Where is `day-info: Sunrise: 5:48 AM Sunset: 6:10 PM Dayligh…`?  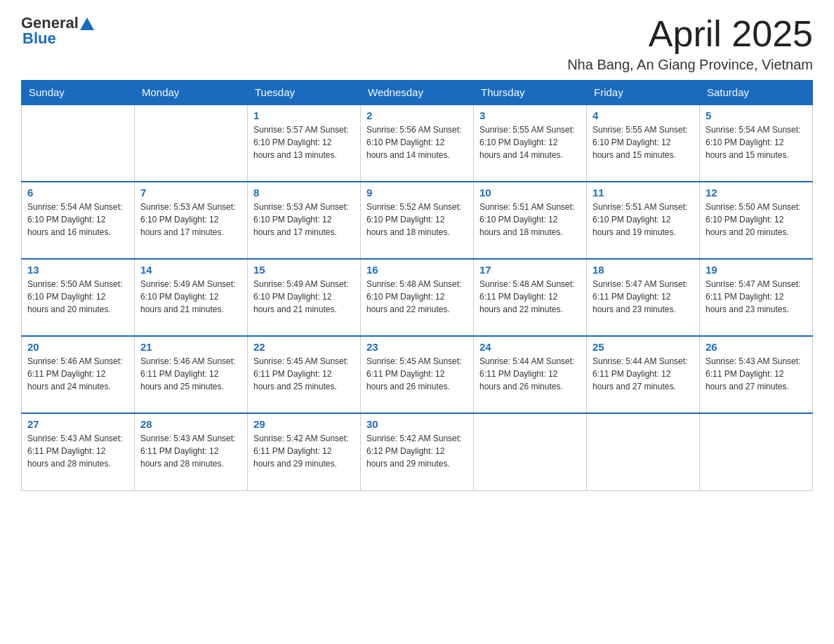 day-info: Sunrise: 5:48 AM Sunset: 6:10 PM Dayligh… is located at coordinates (417, 297).